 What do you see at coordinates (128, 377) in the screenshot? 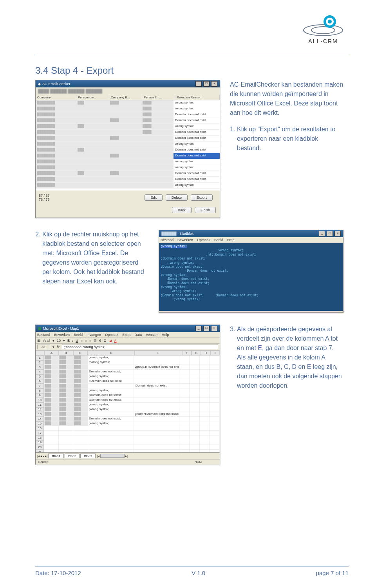
I see `excel-row: 5█████████;wrong syntax;` at bounding box center [128, 377].